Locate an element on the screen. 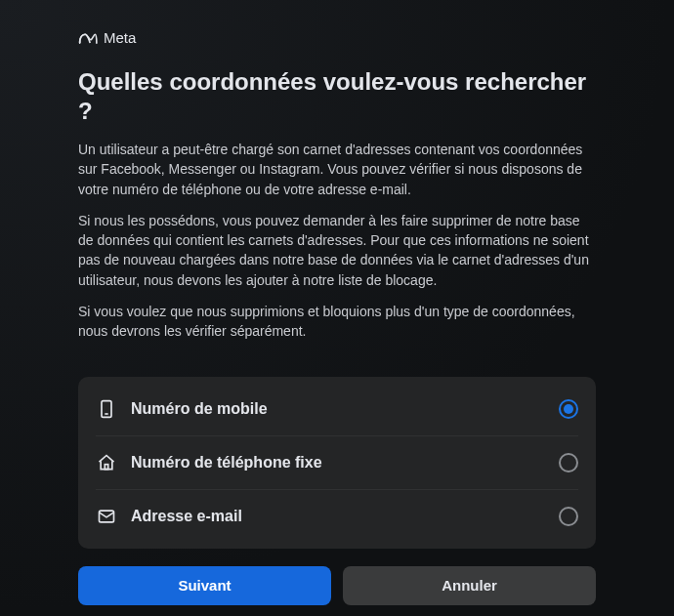 The height and width of the screenshot is (616, 674). next-button: Suivant is located at coordinates (205, 586).